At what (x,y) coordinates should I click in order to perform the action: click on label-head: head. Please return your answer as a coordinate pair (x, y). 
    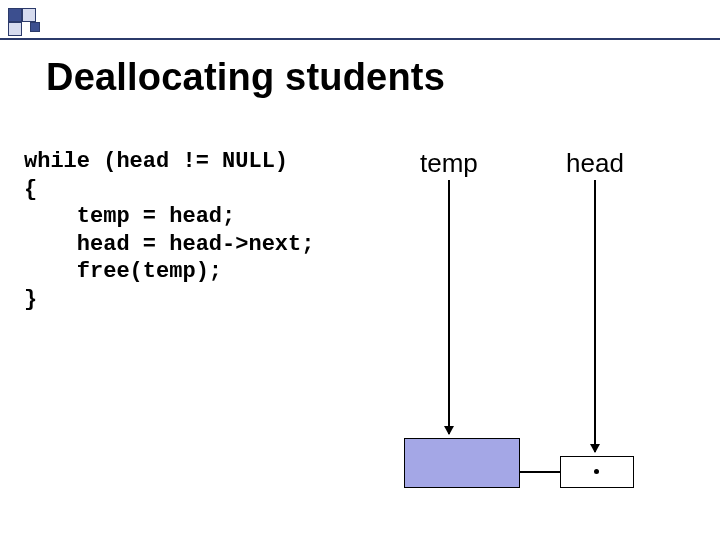
    Looking at the image, I should click on (595, 164).